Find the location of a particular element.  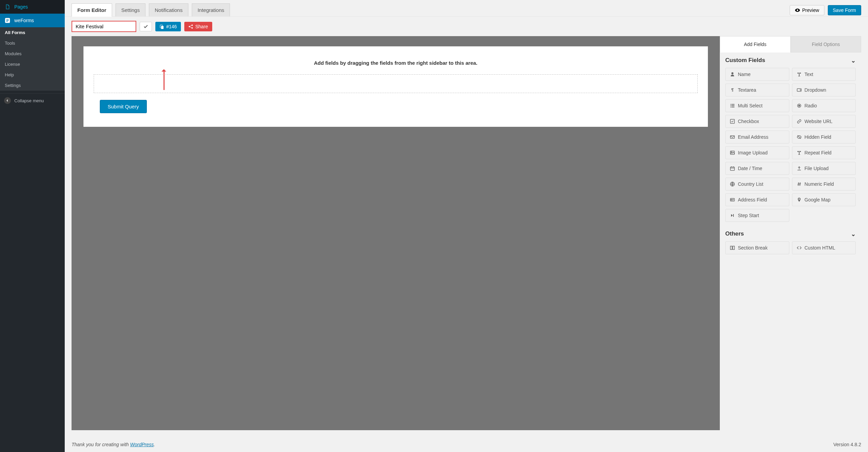

field-label: Country List is located at coordinates (751, 184).